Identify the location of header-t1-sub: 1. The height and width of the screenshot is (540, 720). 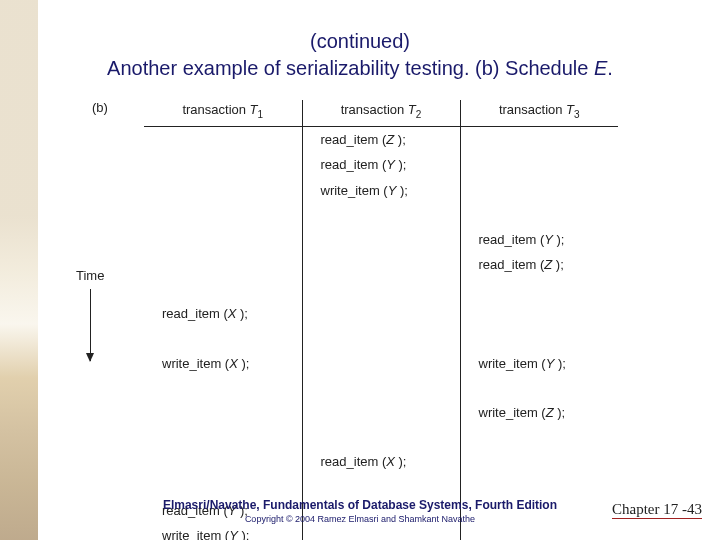
(261, 114).